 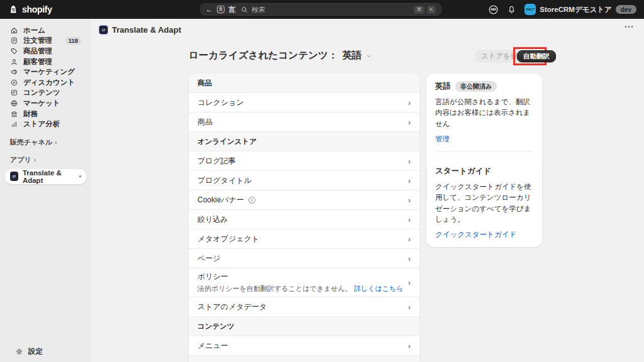 I want to click on sidebar-item-marketing: マーケティング, so click(x=45, y=72).